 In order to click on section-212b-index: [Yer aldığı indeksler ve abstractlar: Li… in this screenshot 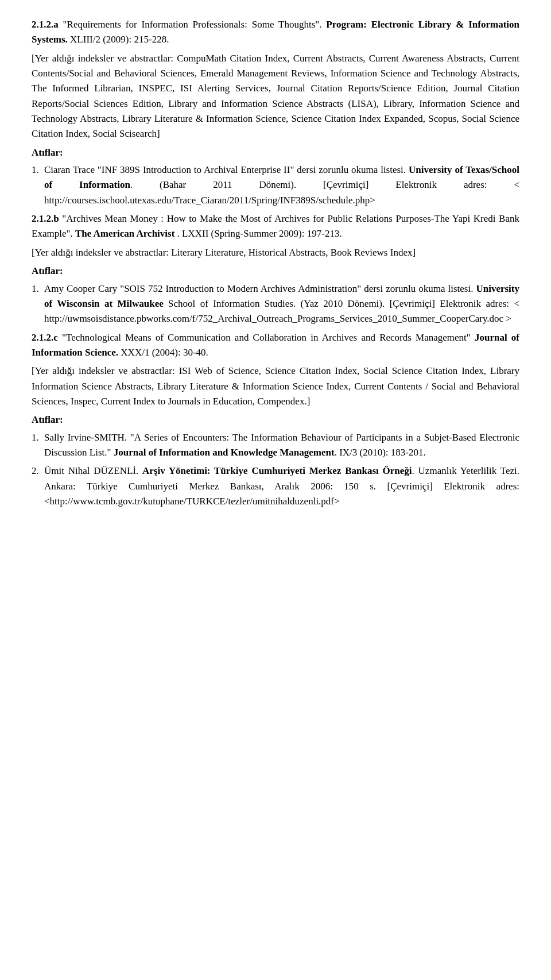, I will do `click(276, 253)`.